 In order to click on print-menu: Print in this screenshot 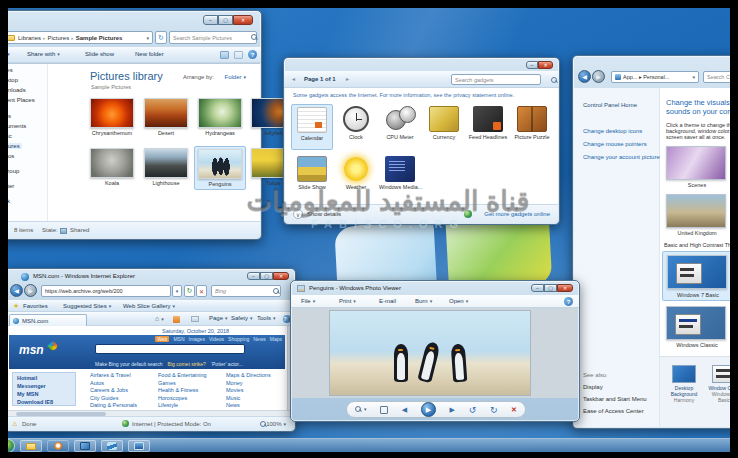, I will do `click(348, 301)`.